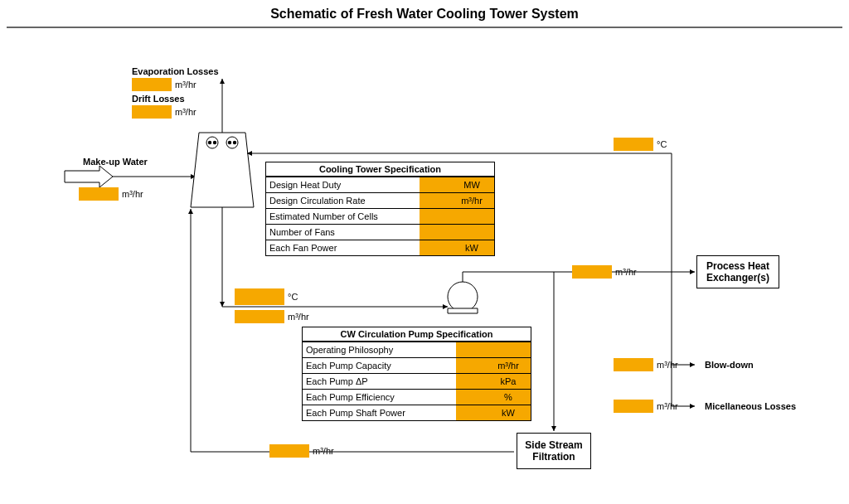 The image size is (849, 504). I want to click on cw-pump-spec-title: CW Circulation Pump Specification, so click(416, 335).